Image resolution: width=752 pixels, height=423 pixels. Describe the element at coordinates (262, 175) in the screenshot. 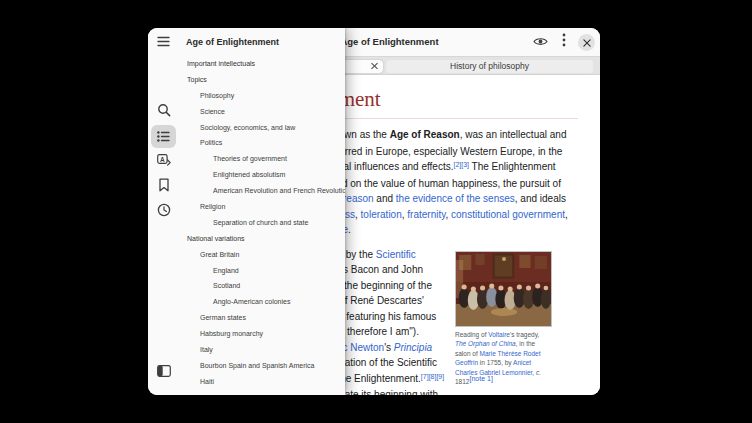

I see `toc-item-enlightened-absolutism: Enlightened absolutism` at that location.